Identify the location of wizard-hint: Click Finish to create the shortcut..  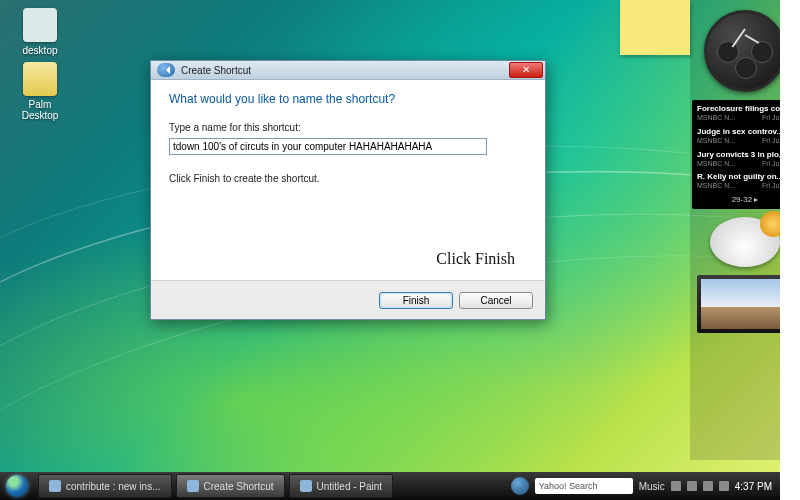
(348, 178).